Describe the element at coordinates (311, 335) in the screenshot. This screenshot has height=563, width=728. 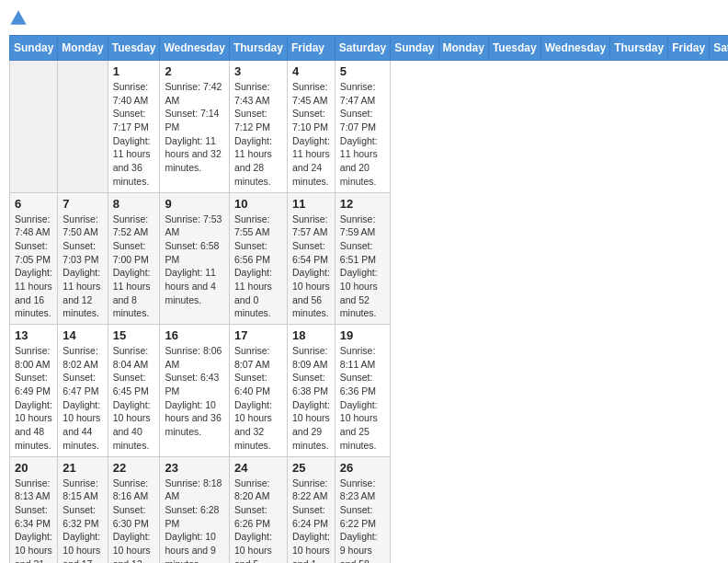
I see `day-number: 18` at that location.